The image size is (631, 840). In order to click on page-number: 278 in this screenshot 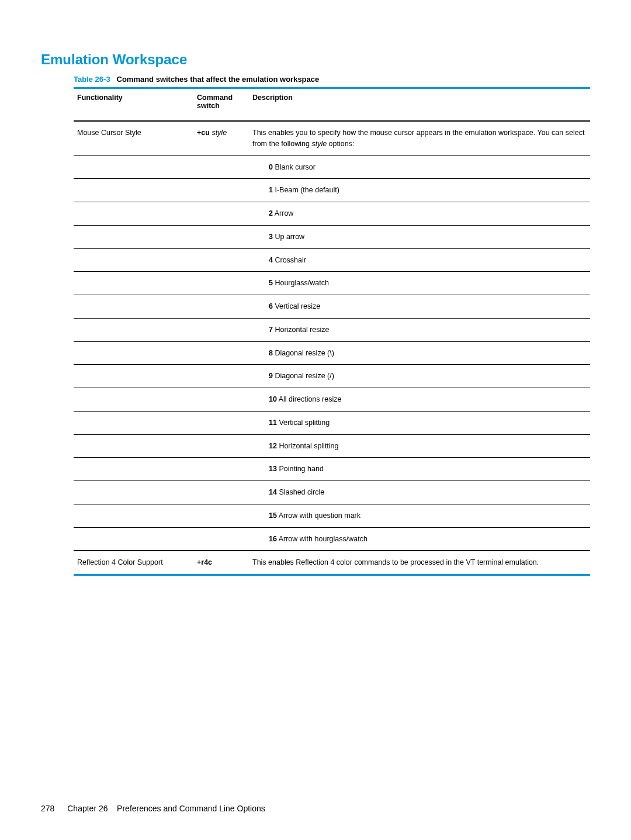, I will do `click(48, 808)`.